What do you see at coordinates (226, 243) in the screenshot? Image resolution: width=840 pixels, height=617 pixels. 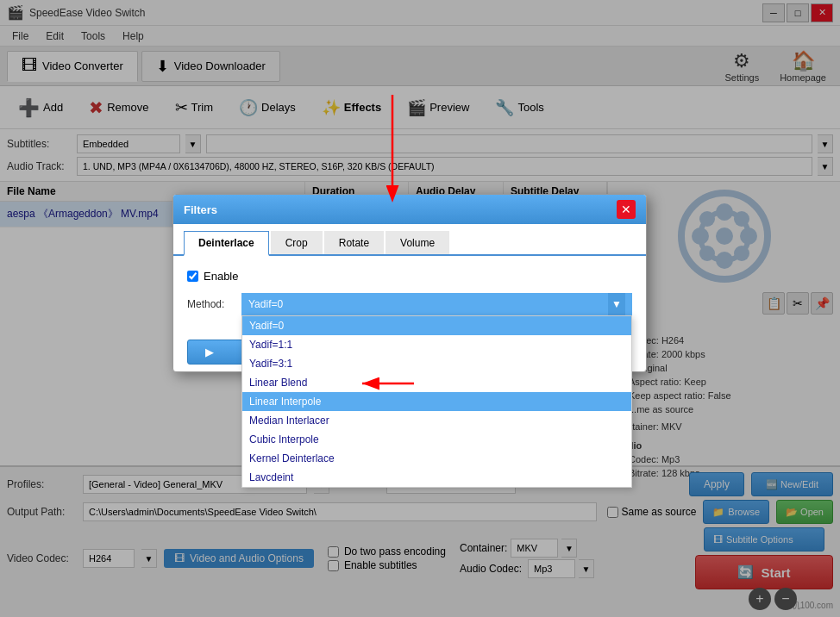 I see `tab-deinterlace: Deinterlace` at bounding box center [226, 243].